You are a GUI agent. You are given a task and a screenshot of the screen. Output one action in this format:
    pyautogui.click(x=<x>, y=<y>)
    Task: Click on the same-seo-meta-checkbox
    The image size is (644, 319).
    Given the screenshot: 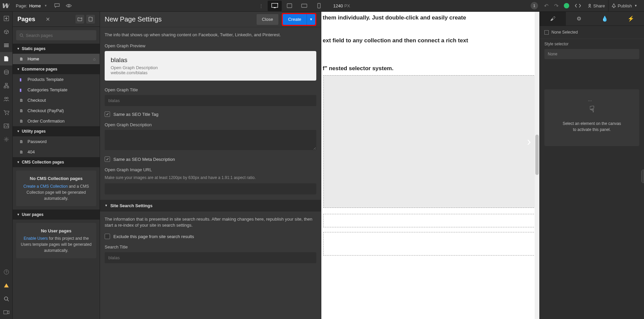 What is the action you would take?
    pyautogui.click(x=107, y=159)
    